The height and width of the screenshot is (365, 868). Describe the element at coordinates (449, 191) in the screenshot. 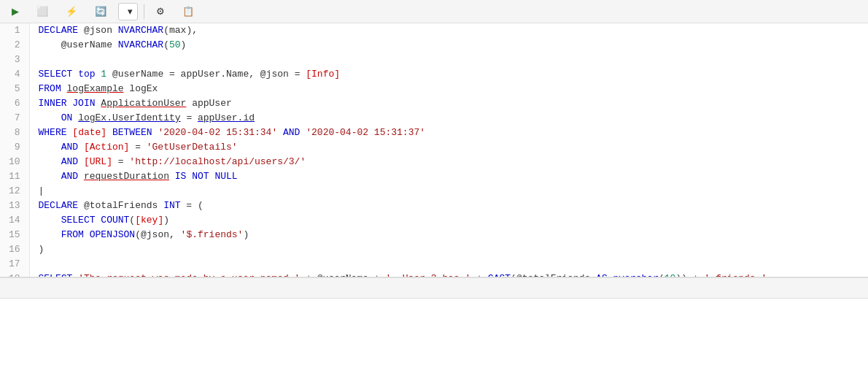

I see `line-content: |` at that location.